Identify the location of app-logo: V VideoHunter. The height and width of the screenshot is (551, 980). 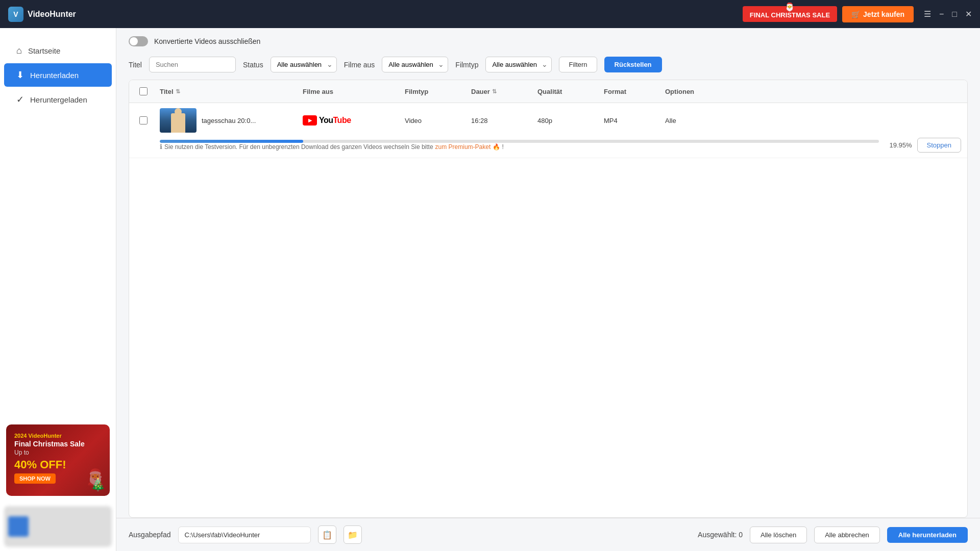
(42, 14).